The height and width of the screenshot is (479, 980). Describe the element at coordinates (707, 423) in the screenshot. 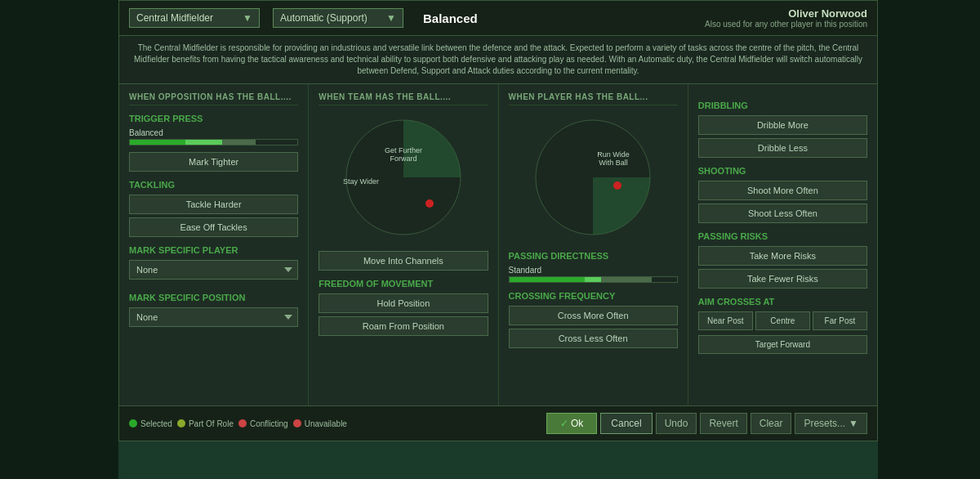

I see `footer-buttons: ✓ Ok Cancel Undo Revert Clear Presets...…` at that location.